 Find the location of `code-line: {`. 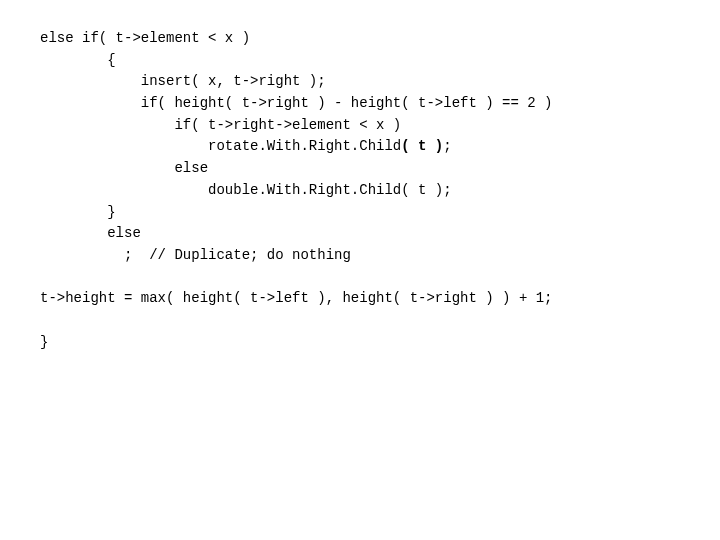

code-line: { is located at coordinates (78, 60).